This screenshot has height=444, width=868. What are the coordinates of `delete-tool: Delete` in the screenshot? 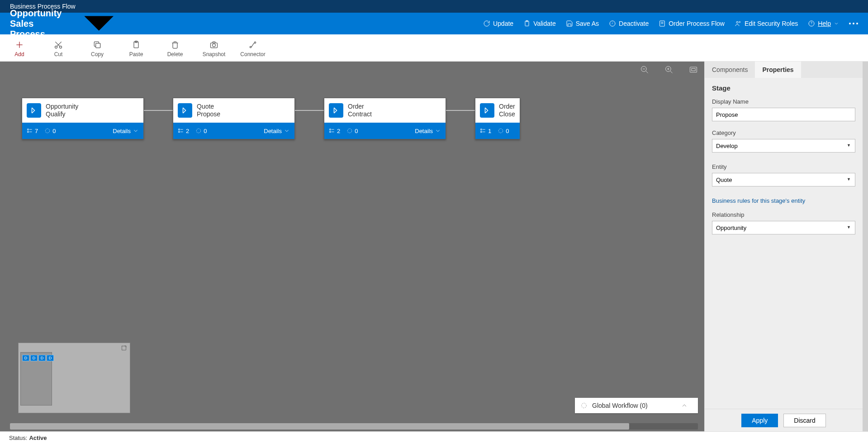 It's located at (175, 49).